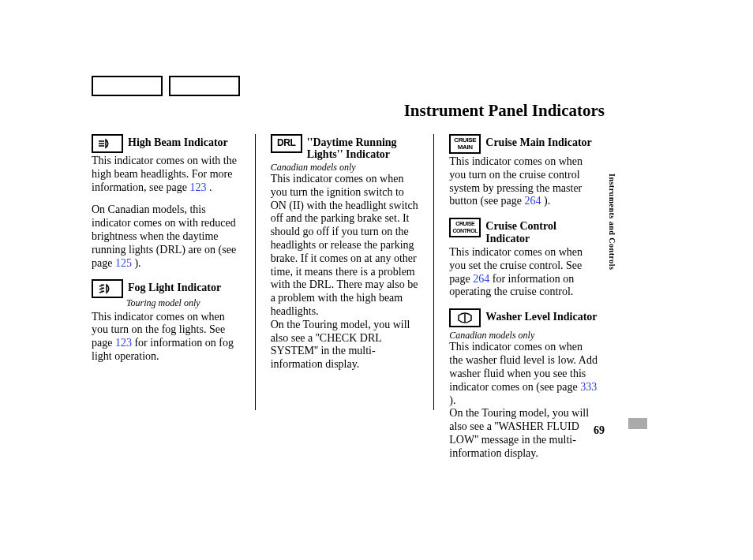 This screenshot has width=753, height=560. I want to click on high-beam-p1: This indicator comes on with the high be…, so click(166, 174).